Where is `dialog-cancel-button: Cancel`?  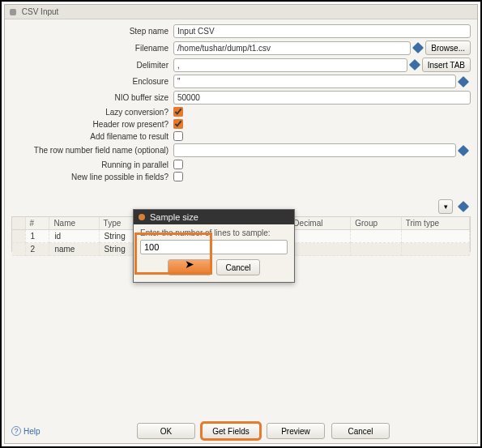
dialog-cancel-button: Cancel is located at coordinates (238, 267).